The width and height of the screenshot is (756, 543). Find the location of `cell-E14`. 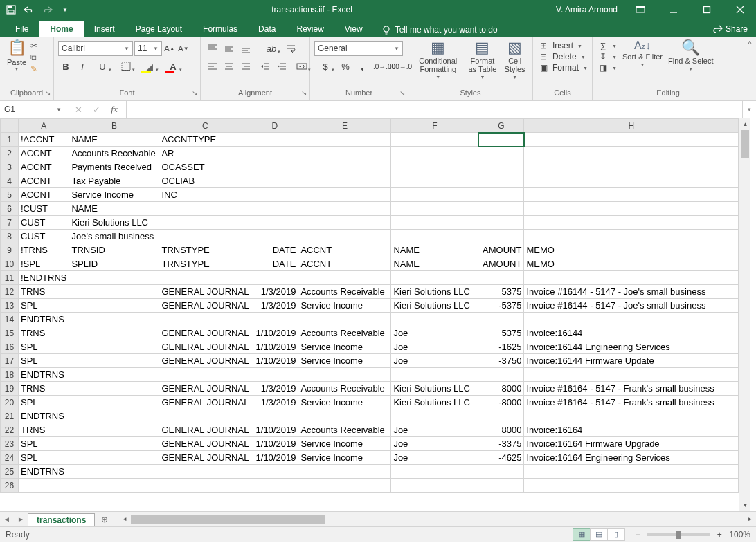

cell-E14 is located at coordinates (345, 320).